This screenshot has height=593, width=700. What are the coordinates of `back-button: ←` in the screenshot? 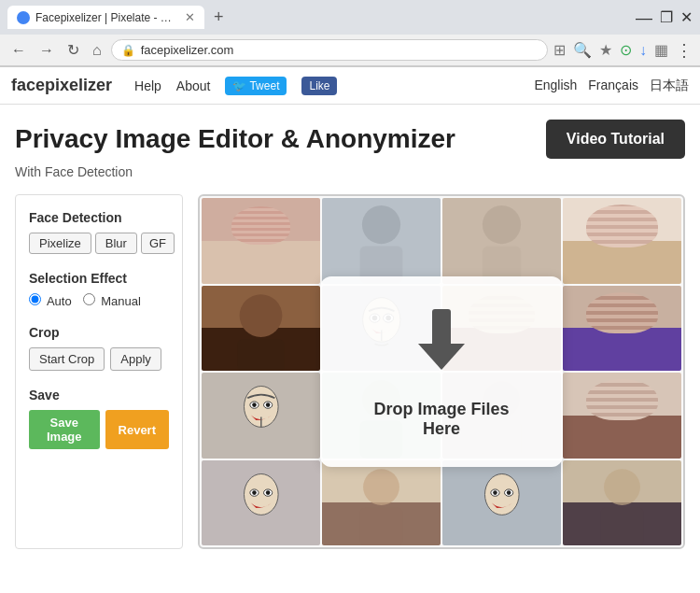 It's located at (19, 50).